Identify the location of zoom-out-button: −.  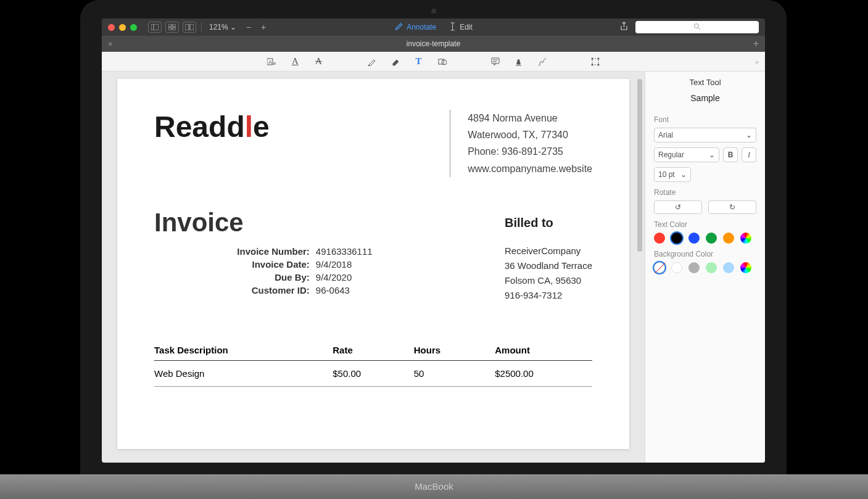
(249, 27).